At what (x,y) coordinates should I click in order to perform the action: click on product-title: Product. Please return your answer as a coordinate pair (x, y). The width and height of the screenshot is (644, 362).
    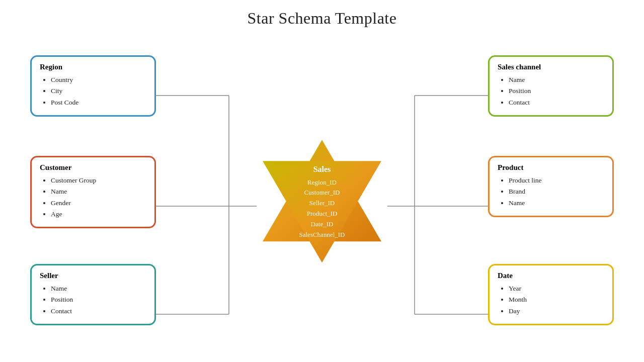
    Looking at the image, I should click on (551, 168).